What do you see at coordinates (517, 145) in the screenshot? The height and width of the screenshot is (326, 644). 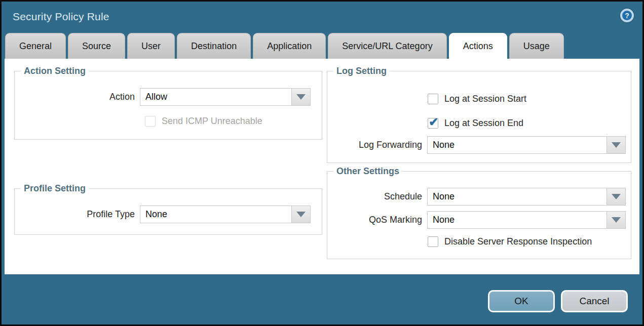 I see `log-forwarding-dropdown-value: None` at bounding box center [517, 145].